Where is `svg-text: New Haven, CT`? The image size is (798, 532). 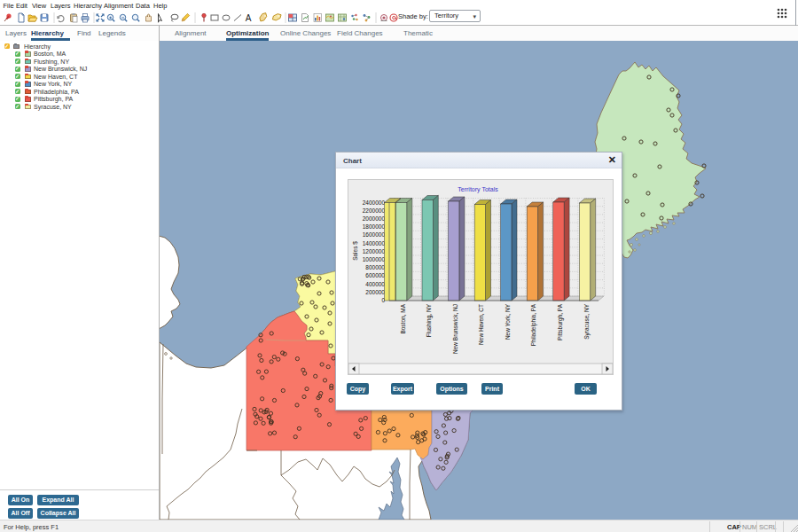 svg-text: New Haven, CT is located at coordinates (481, 325).